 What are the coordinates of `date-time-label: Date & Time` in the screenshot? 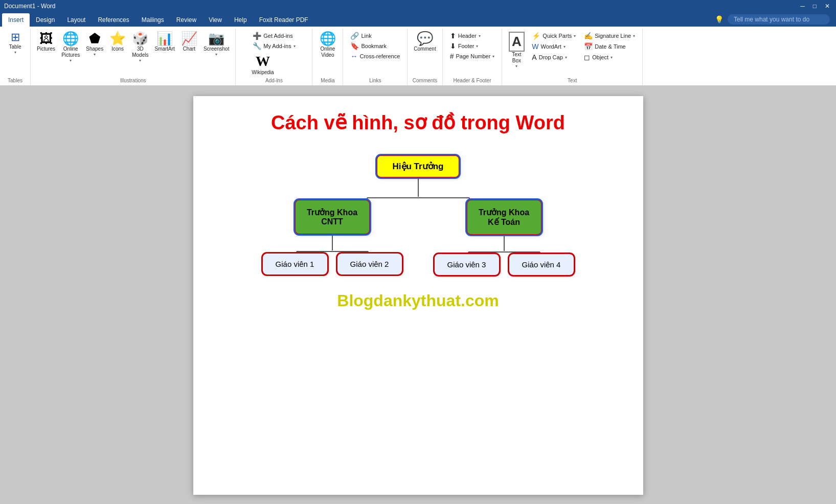 It's located at (611, 47).